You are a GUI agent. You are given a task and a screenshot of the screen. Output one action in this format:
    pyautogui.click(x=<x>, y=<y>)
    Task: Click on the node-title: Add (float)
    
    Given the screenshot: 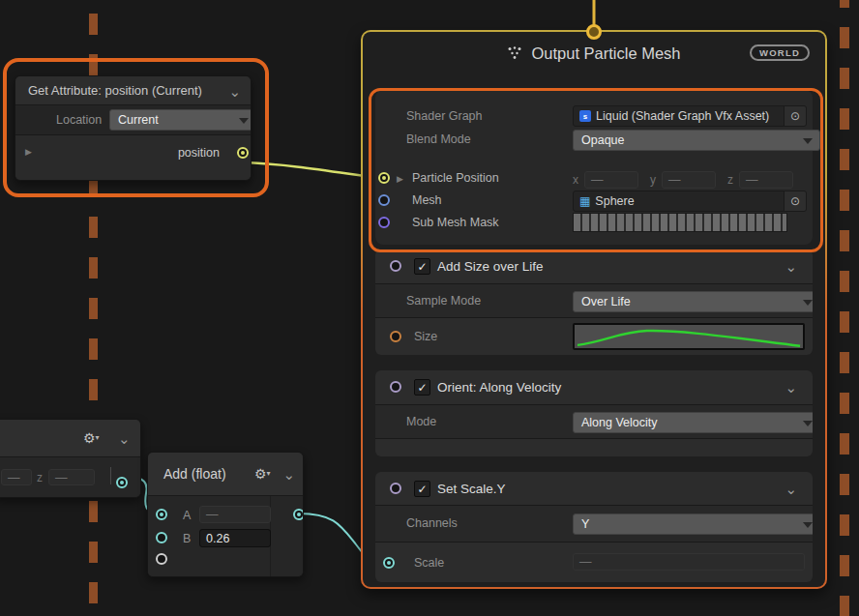 What is the action you would take?
    pyautogui.click(x=195, y=474)
    